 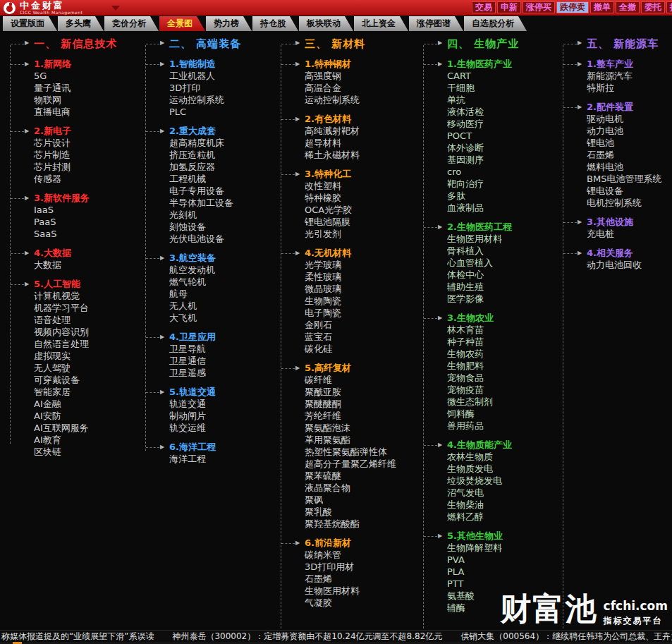 What do you see at coordinates (347, 578) in the screenshot?
I see `sector-item: 石墨烯` at bounding box center [347, 578].